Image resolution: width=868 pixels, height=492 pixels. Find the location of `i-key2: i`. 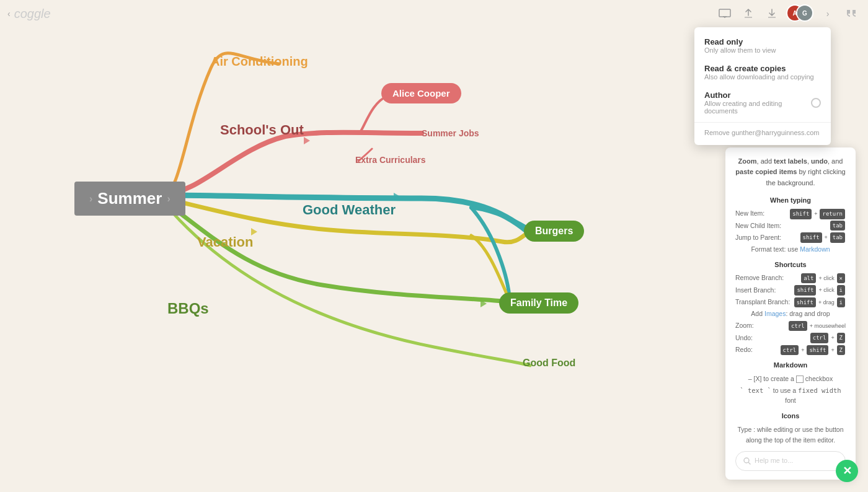

i-key2: i is located at coordinates (841, 302).